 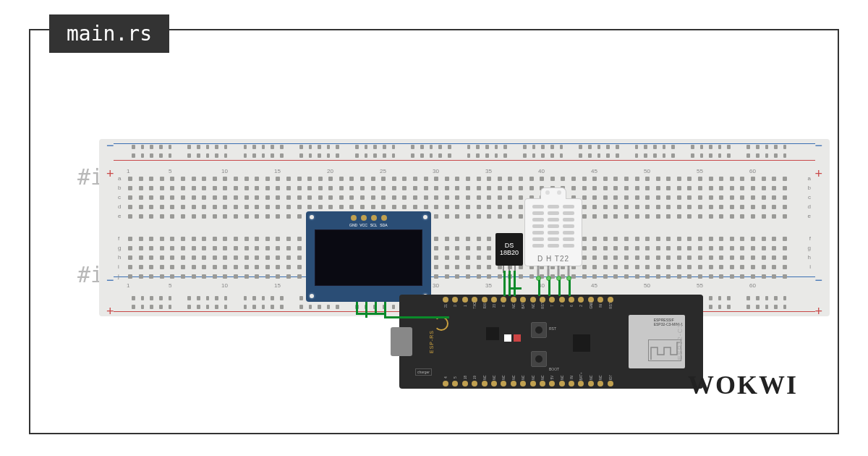 I want to click on row-label: j, so click(x=119, y=276).